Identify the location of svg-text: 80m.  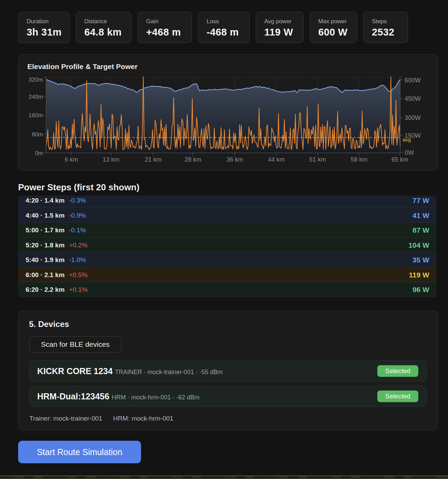
(38, 135).